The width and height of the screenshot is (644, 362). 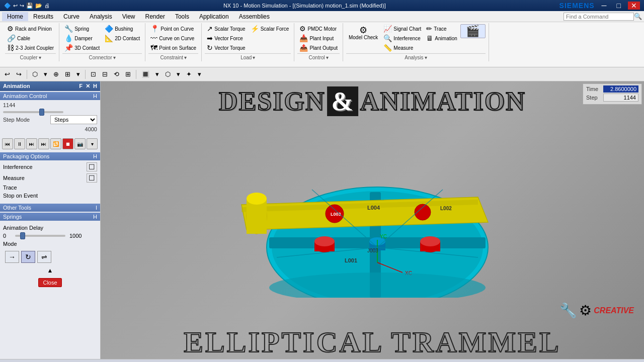 I want to click on scalar-torque-btn: ↗ Scalar Torque, so click(x=226, y=29).